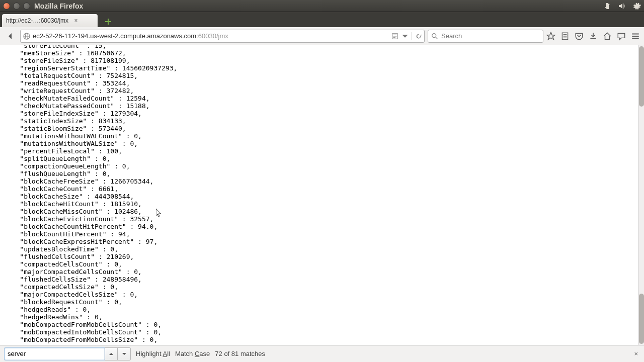 This screenshot has width=644, height=362. Describe the element at coordinates (641, 319) in the screenshot. I see `scroll-thumb-bottom` at that location.